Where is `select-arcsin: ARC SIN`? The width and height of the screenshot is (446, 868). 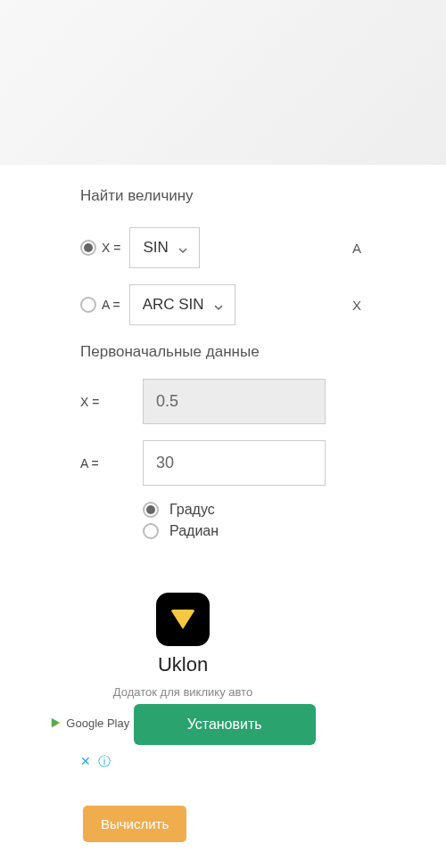 select-arcsin: ARC SIN is located at coordinates (182, 305).